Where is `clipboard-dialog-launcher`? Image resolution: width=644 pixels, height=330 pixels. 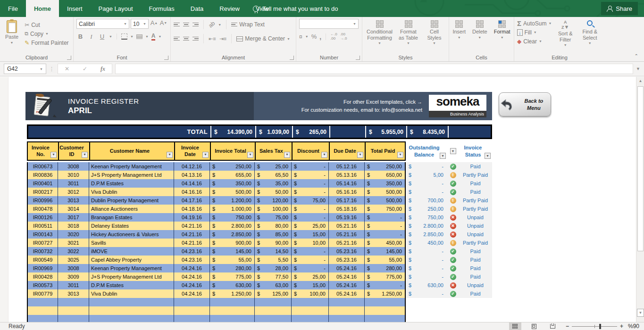 clipboard-dialog-launcher is located at coordinates (69, 58).